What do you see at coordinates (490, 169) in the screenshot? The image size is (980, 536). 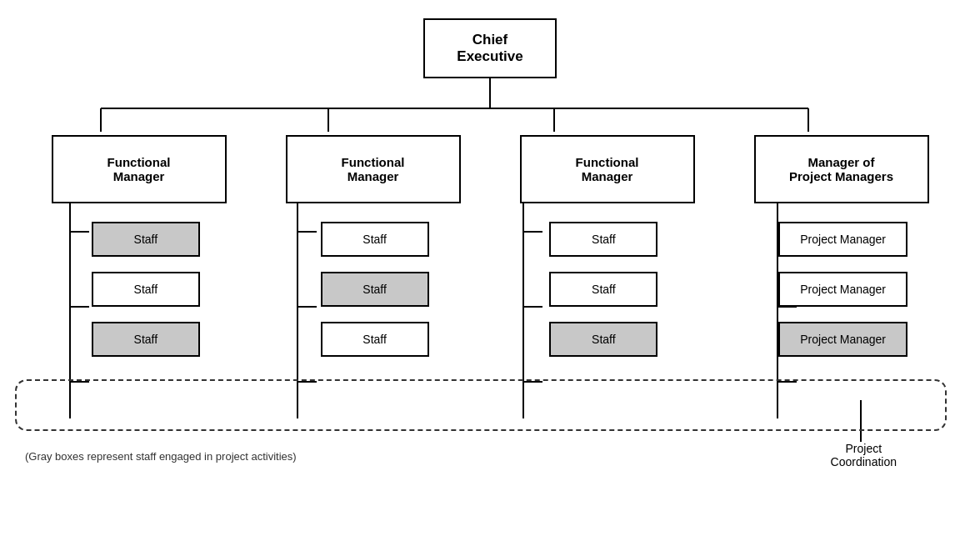 I see `manager-row: Functional Manager Functional Manager Fu…` at bounding box center [490, 169].